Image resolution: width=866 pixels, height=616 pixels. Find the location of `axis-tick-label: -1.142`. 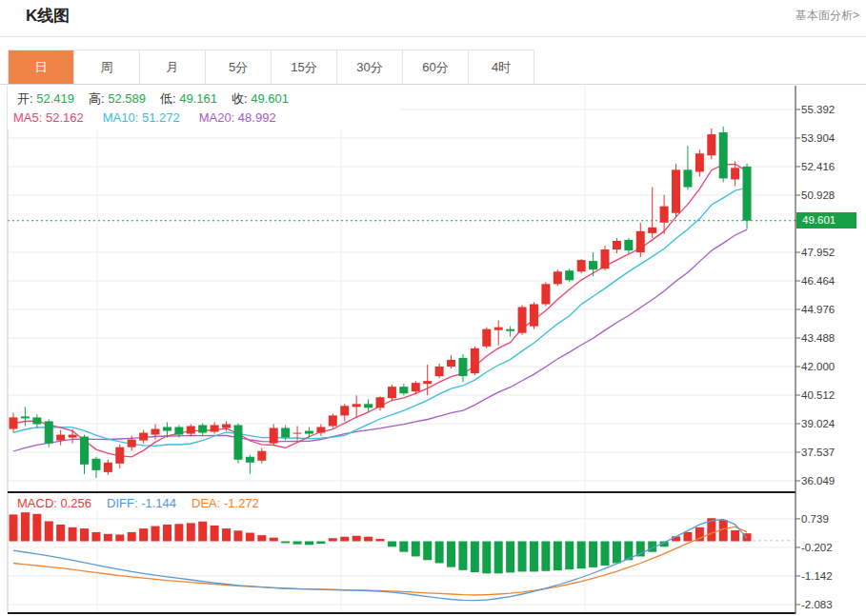

axis-tick-label: -1.142 is located at coordinates (831, 576).